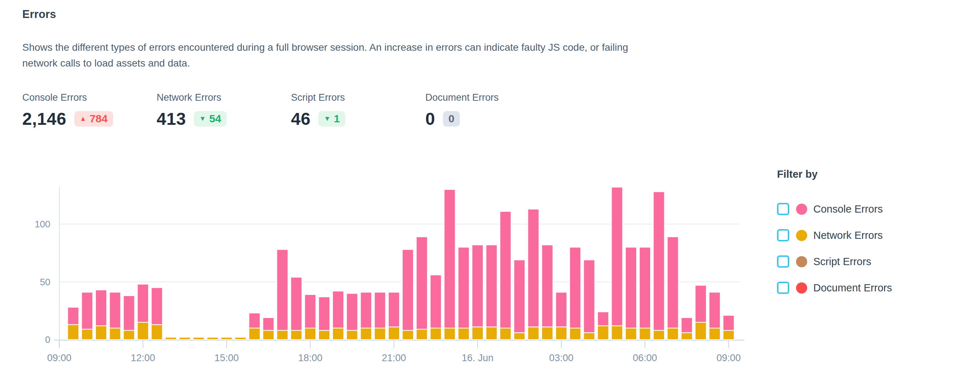 This screenshot has height=377, width=980. I want to click on bar-console-11:30, so click(129, 313).